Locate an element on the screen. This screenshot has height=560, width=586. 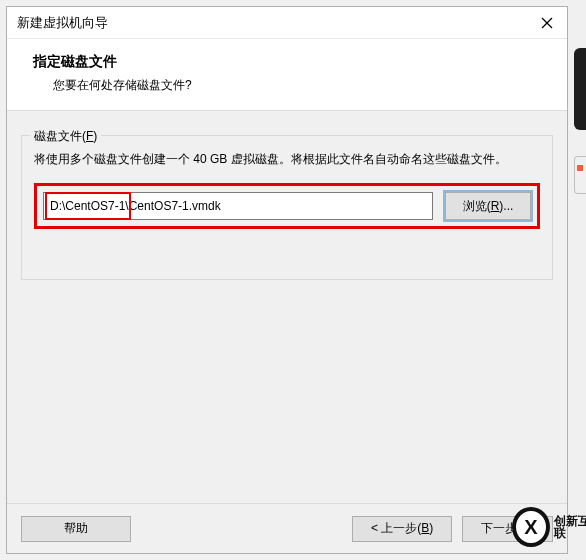
close-button is located at coordinates (547, 23).